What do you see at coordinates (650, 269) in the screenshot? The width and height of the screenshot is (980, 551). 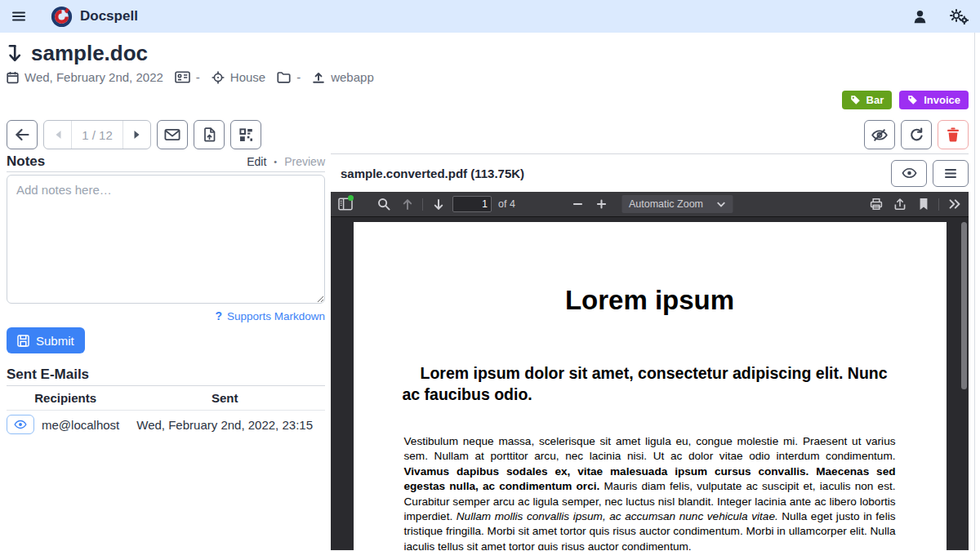 I see `pdf-doc-title: Lorem ipsum` at bounding box center [650, 269].